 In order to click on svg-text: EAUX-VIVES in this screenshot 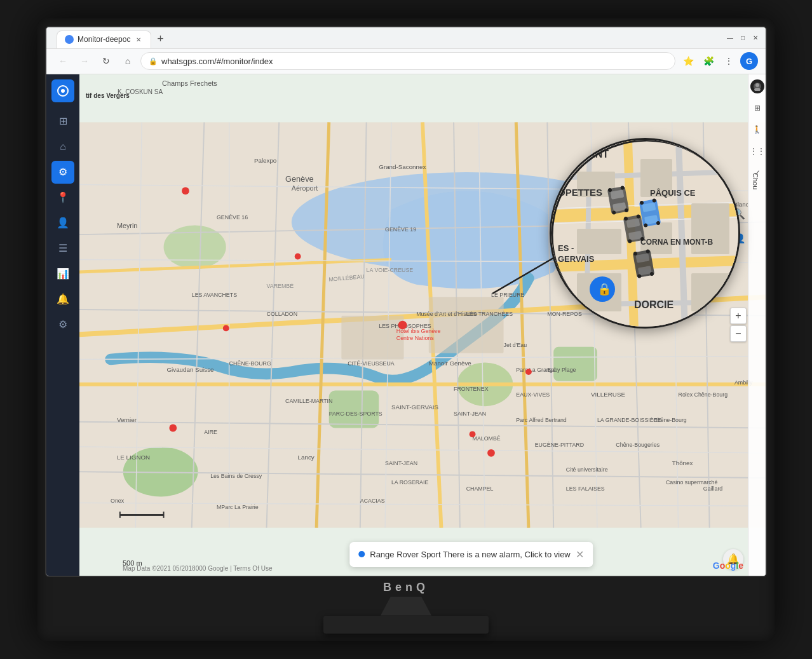, I will do `click(532, 395)`.